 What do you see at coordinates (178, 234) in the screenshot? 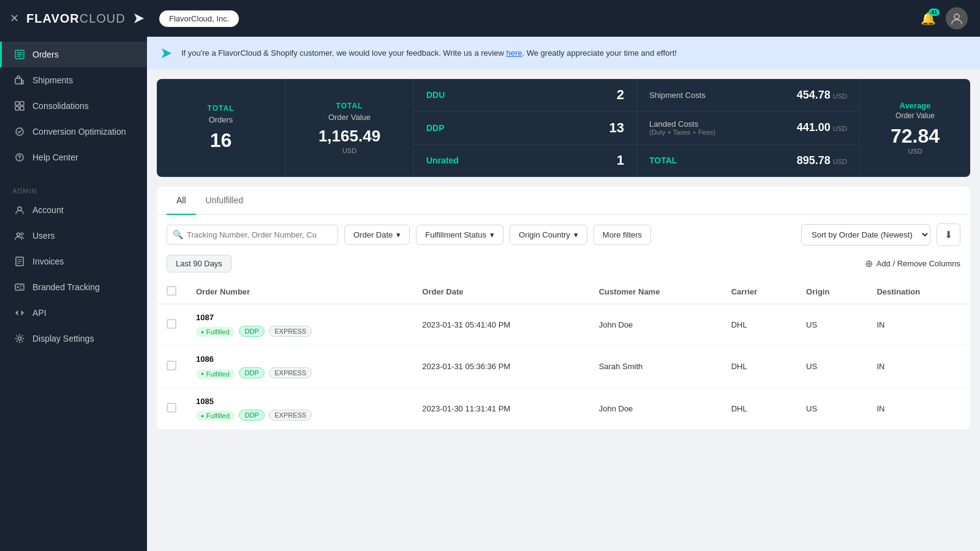
I see `search-icon: 🔍` at bounding box center [178, 234].